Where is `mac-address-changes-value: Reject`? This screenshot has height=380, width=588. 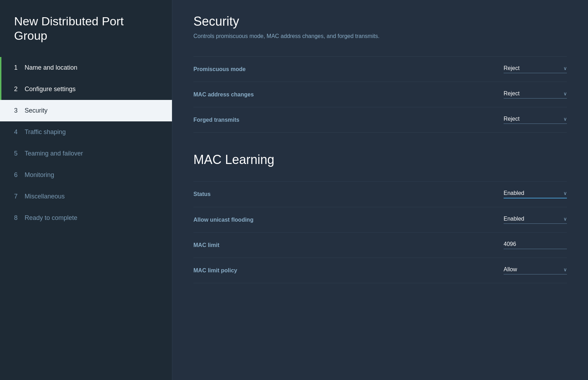
mac-address-changes-value: Reject is located at coordinates (511, 94).